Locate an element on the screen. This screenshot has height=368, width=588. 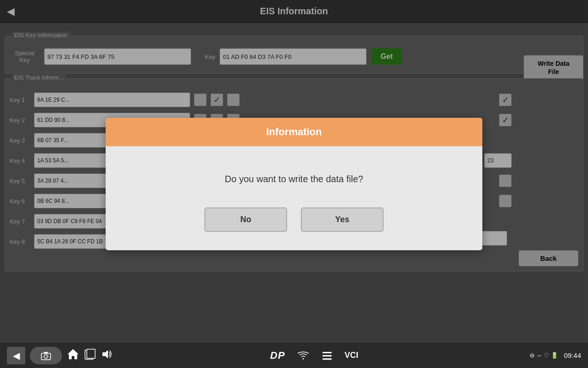
taskbar-dp-brand: DP is located at coordinates (277, 356).